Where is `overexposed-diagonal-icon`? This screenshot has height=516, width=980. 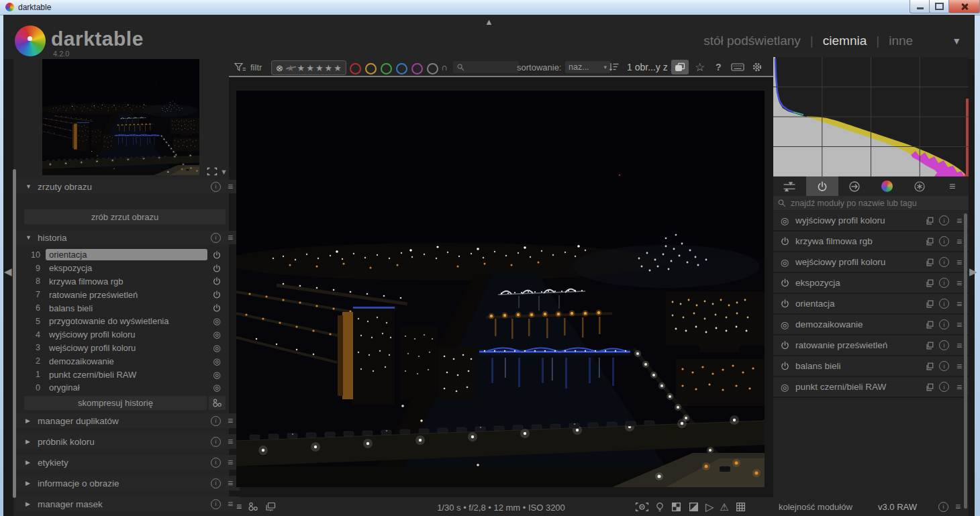
overexposed-diagonal-icon is located at coordinates (694, 507).